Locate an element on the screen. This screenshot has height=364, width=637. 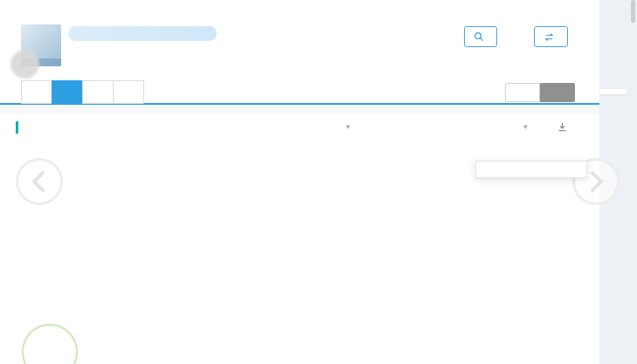
thermometer-icon is located at coordinates (549, 37).